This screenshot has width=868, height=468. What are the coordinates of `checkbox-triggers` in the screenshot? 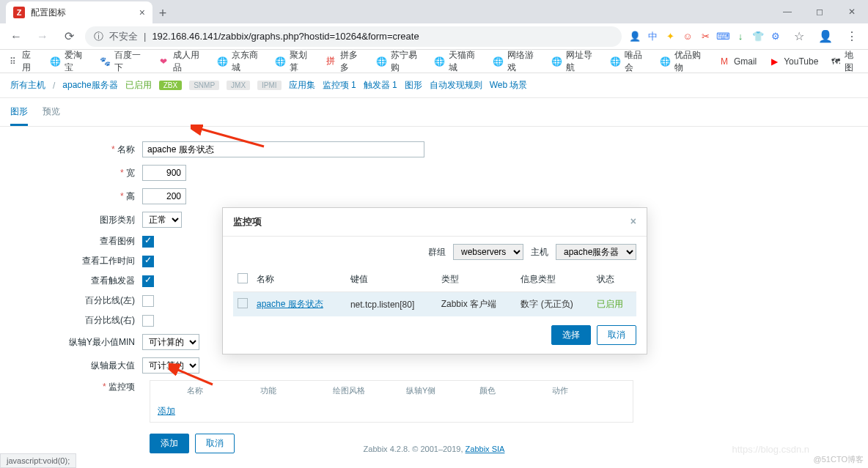 It's located at (148, 281).